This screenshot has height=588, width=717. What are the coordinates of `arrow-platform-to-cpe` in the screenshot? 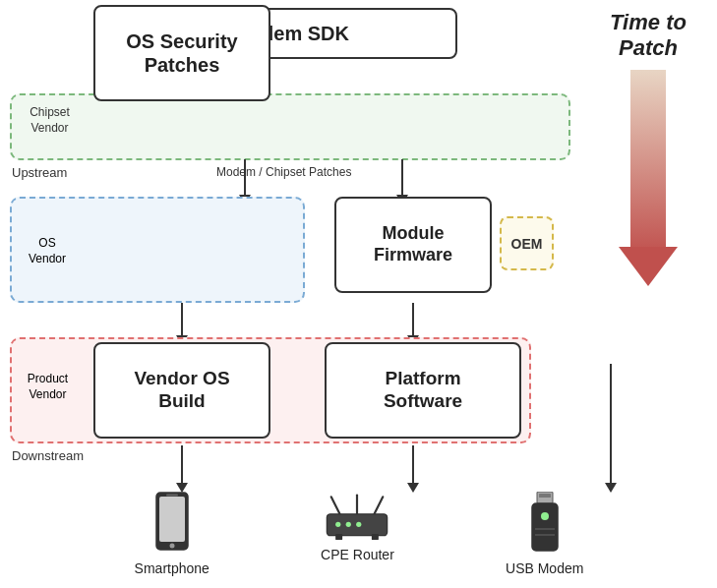 It's located at (413, 465).